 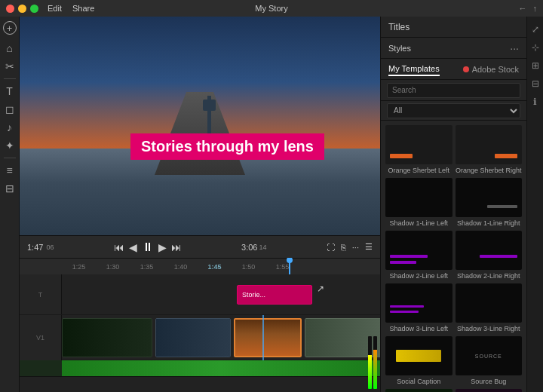 What do you see at coordinates (210, 115) in the screenshot?
I see `cn-tower` at bounding box center [210, 115].